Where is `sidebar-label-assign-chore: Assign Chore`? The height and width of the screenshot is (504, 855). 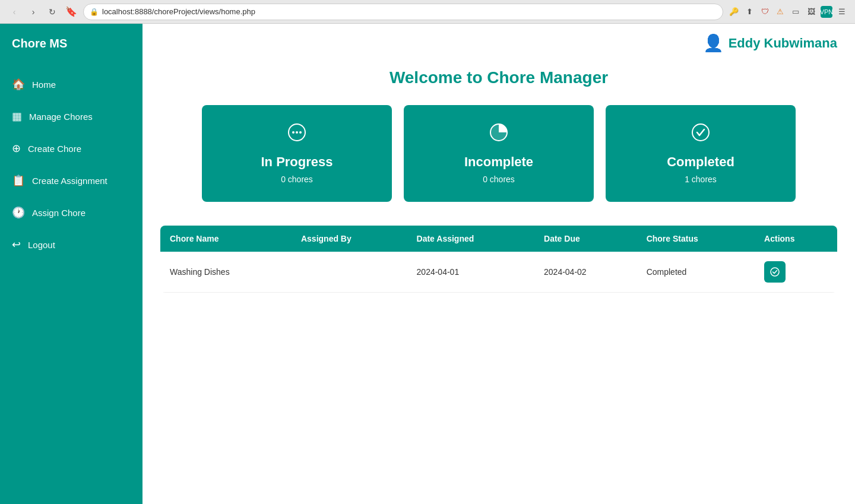 sidebar-label-assign-chore: Assign Chore is located at coordinates (59, 213).